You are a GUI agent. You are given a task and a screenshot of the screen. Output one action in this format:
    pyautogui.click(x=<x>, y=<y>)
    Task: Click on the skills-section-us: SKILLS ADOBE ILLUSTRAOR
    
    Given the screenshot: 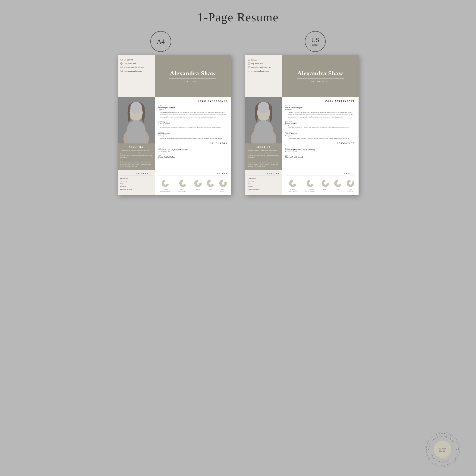 What is the action you would take?
    pyautogui.click(x=320, y=183)
    